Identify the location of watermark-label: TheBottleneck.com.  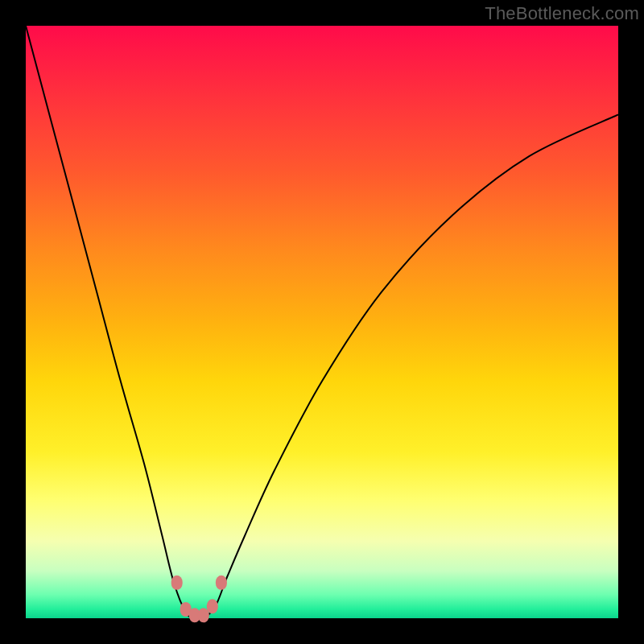
(562, 14).